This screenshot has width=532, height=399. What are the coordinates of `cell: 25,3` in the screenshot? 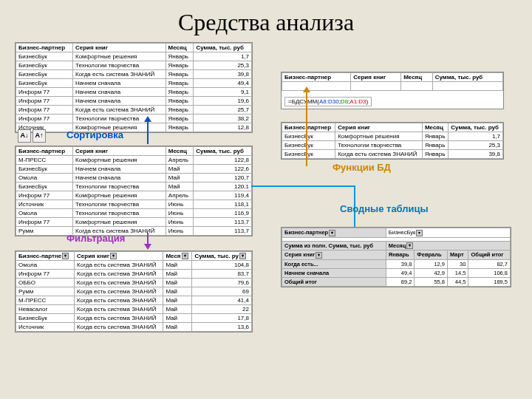 It's located at (223, 66).